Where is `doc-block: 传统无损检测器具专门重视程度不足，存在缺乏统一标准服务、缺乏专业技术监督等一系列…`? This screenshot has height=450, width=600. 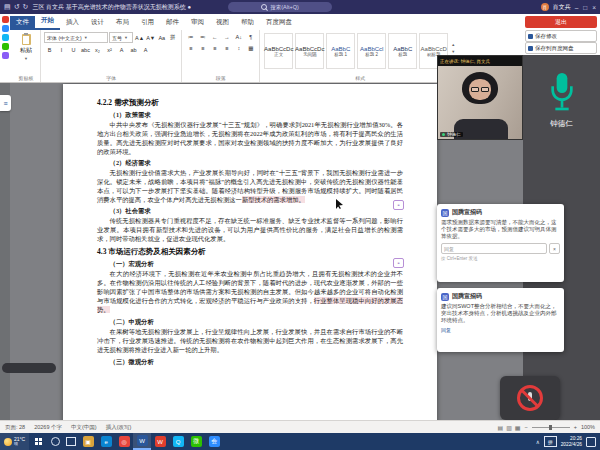
doc-block: 传统无损检测器具专门重视程度不足，存在缺乏统一标准服务、缺乏专业技术监督等一系列… is located at coordinates (250, 230).